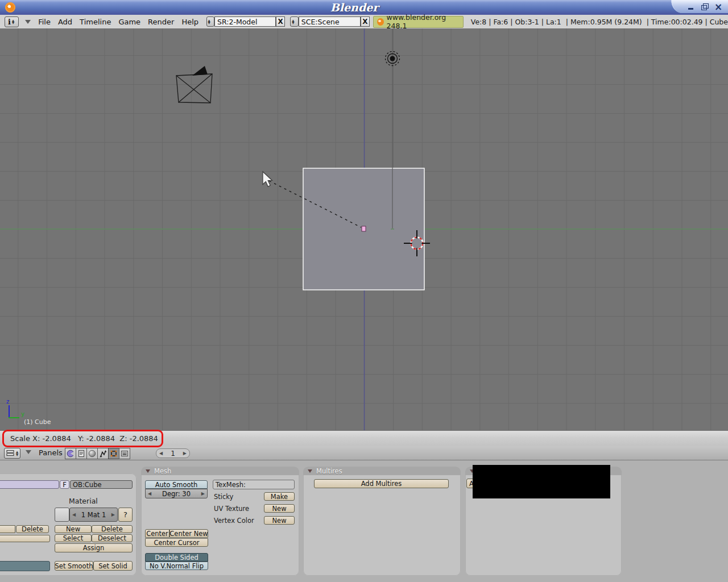 Image resolution: width=728 pixels, height=582 pixels. Describe the element at coordinates (103, 454) in the screenshot. I see `object-context-button` at that location.